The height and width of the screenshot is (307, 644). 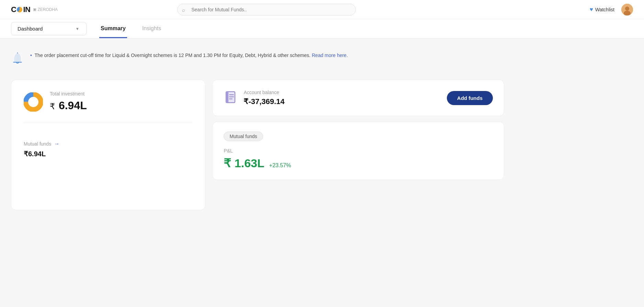 I want to click on account-balance-value: ₹-37,369.14, so click(x=264, y=102).